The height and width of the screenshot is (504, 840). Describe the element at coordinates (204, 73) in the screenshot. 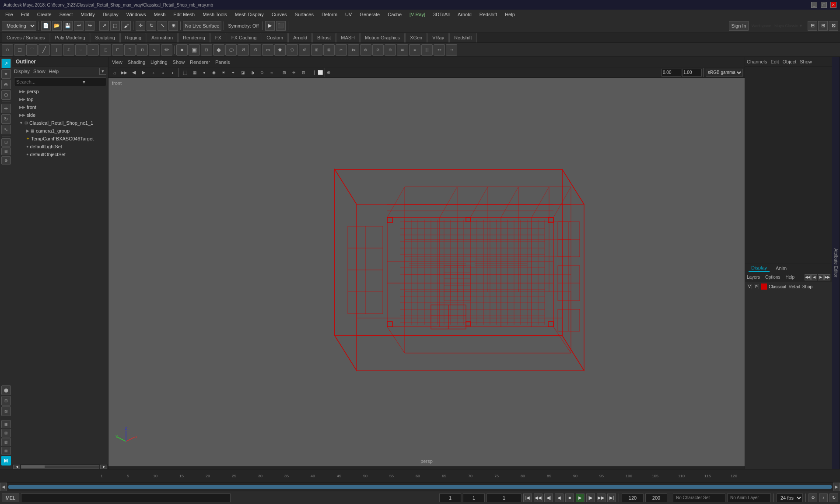

I see `smooth-icon: ●` at that location.